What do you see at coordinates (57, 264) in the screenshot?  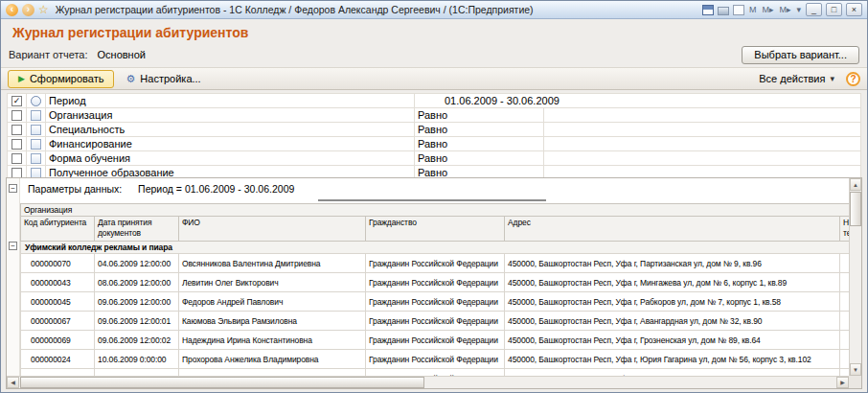 I see `cell-code: 000000070` at bounding box center [57, 264].